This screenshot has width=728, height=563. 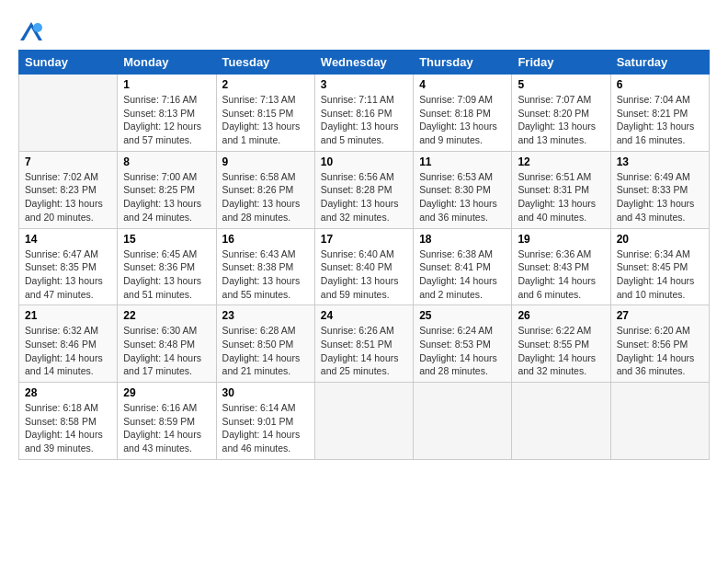 What do you see at coordinates (561, 190) in the screenshot?
I see `calendar-cell: 12Sunrise: 6:51 AM Sunset: 8:31 PM Dayli…` at bounding box center [561, 190].